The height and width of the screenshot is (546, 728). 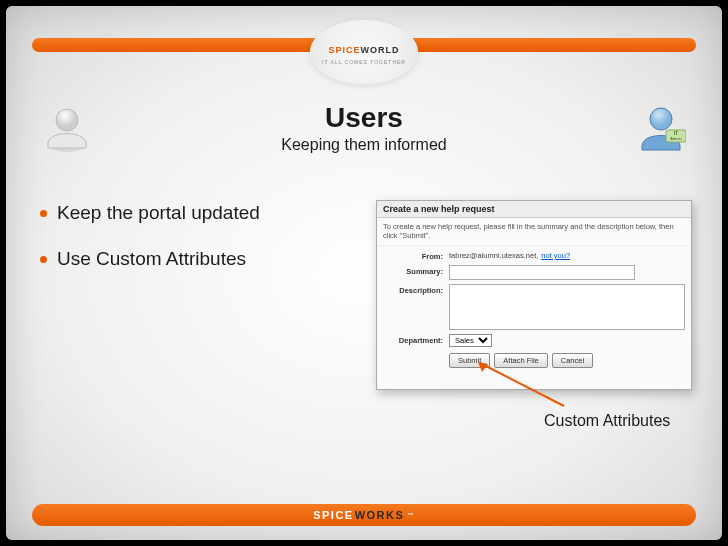 I want to click on list-item: Use Custom Attributes, so click(x=150, y=259).